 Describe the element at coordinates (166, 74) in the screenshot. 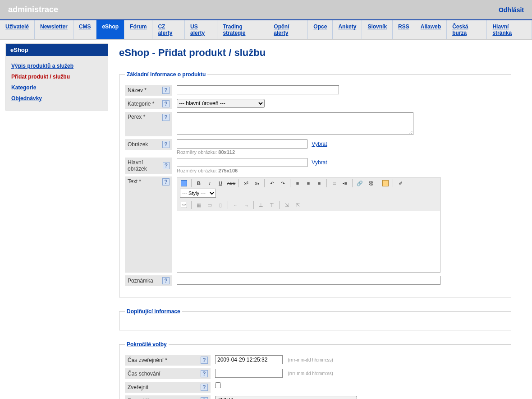

I see `legend-basic: Základní informace o produktu` at that location.